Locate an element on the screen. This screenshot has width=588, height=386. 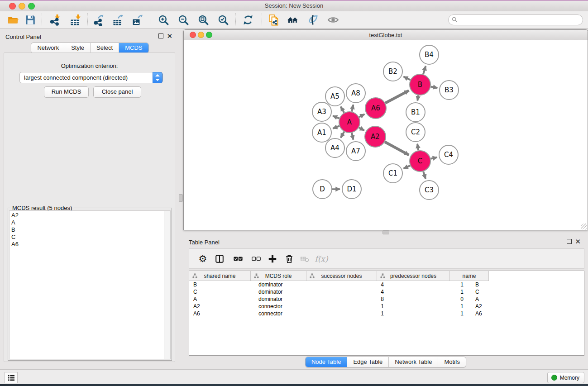
zoom-selected-icon is located at coordinates (223, 20).